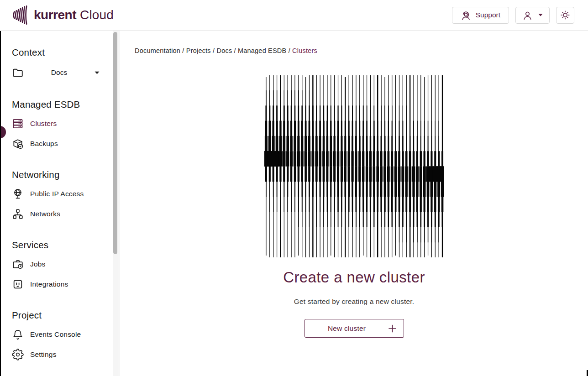 The image size is (588, 376). Describe the element at coordinates (18, 264) in the screenshot. I see `briefcase-clock-icon` at that location.